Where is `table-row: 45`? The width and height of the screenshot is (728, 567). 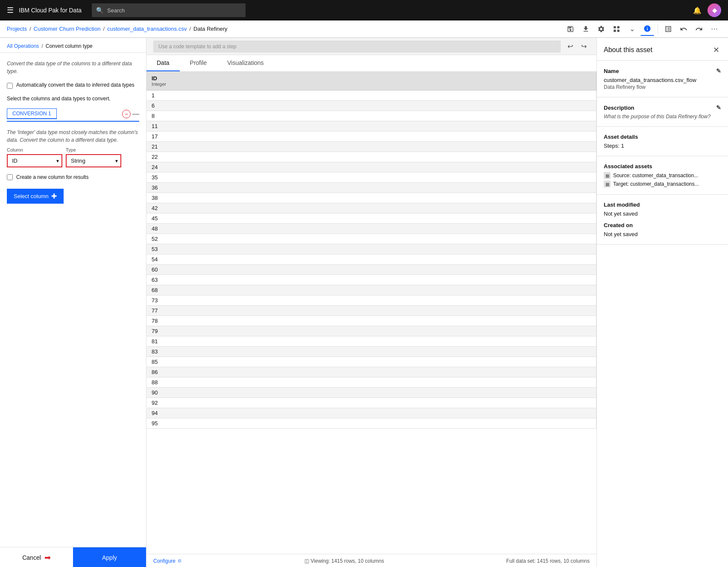 table-row: 45 is located at coordinates (371, 219).